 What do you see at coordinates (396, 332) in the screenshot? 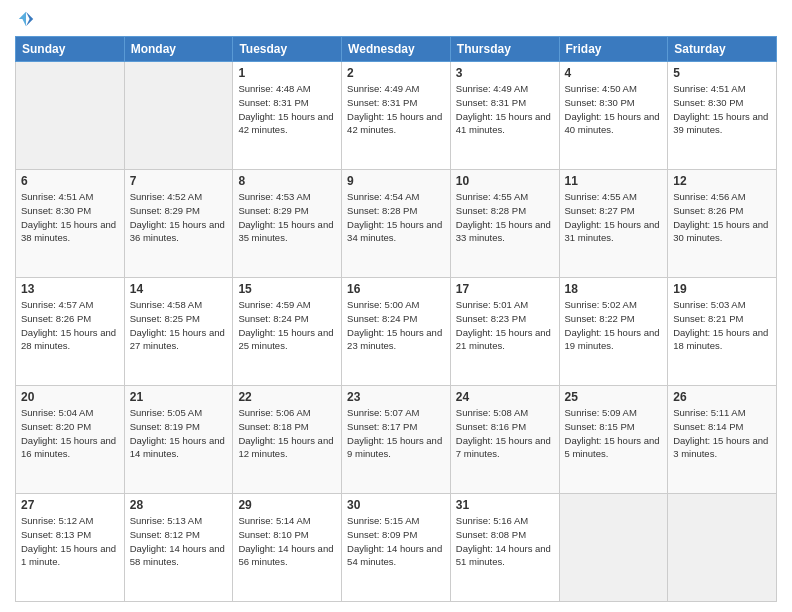
I see `calendar-cell: 16Sunrise: 5:00 AMSunset: 8:24 PMDayligh…` at bounding box center [396, 332].